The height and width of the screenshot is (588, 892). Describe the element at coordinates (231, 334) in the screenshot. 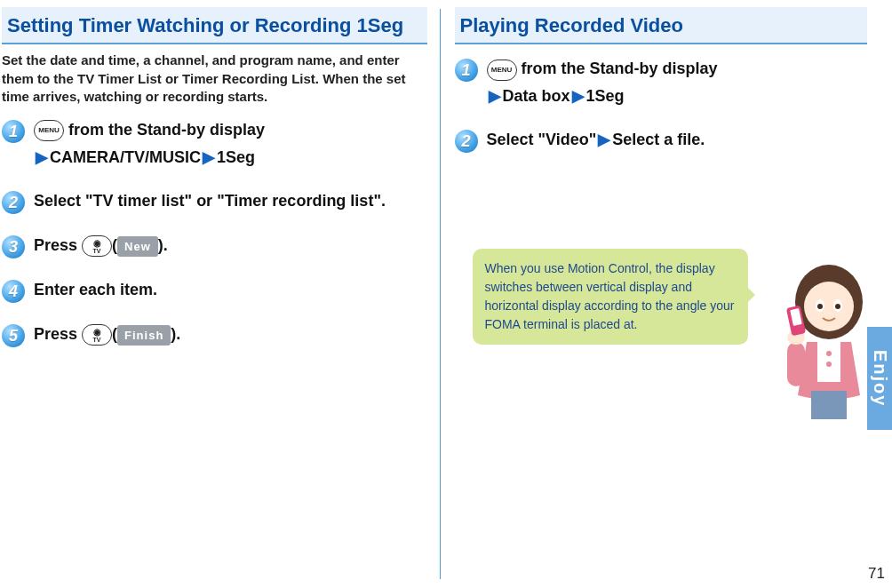

I see `step-body: Press ◉TV (Finish).` at that location.